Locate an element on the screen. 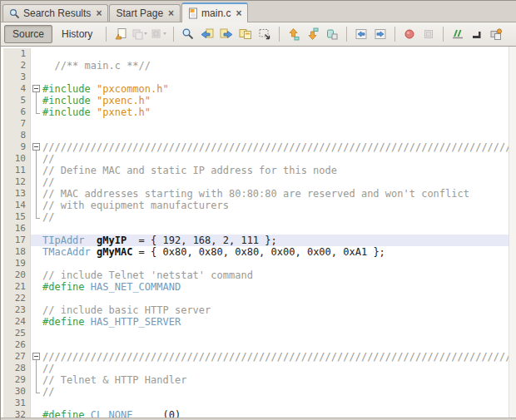 The height and width of the screenshot is (420, 516). shift-line-left-button is located at coordinates (361, 34).